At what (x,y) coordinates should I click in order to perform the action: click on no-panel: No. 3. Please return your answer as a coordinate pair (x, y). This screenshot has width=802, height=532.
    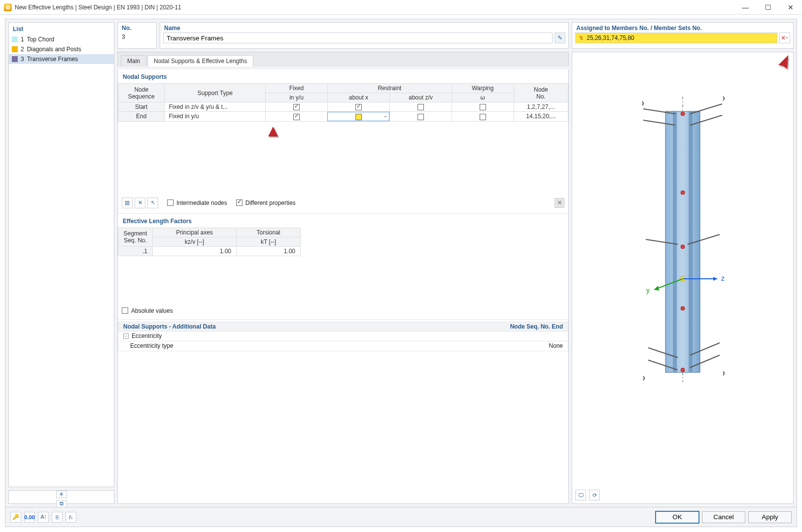
    Looking at the image, I should click on (137, 35).